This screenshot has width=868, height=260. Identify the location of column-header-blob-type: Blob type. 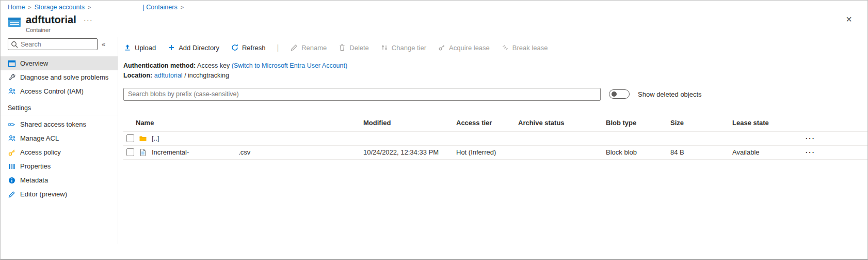
(638, 123).